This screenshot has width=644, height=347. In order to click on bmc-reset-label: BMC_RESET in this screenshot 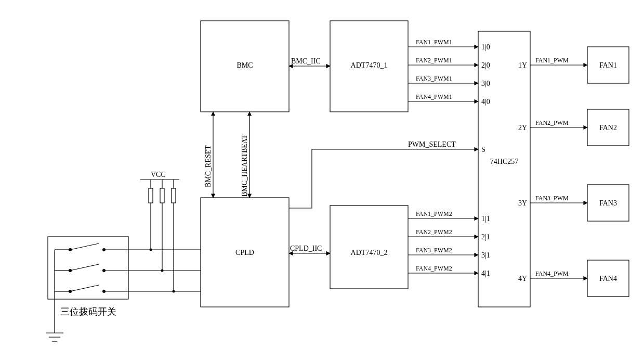, I will do `click(208, 166)`.